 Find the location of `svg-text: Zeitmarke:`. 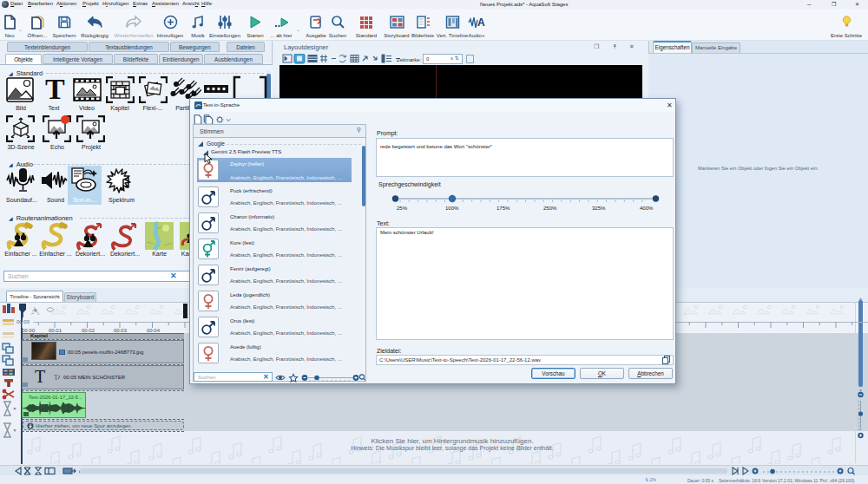

svg-text: Zeitmarke: is located at coordinates (410, 60).